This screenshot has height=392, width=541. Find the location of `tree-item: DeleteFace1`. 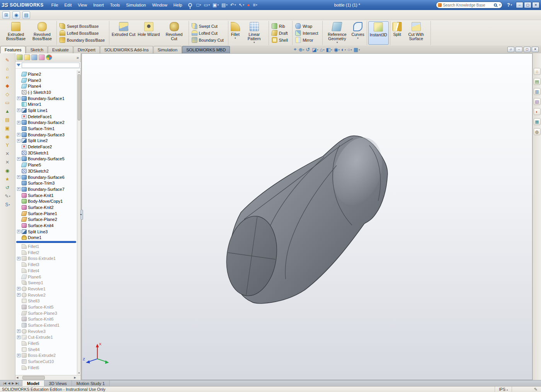

tree-item: DeleteFace1 is located at coordinates (46, 117).